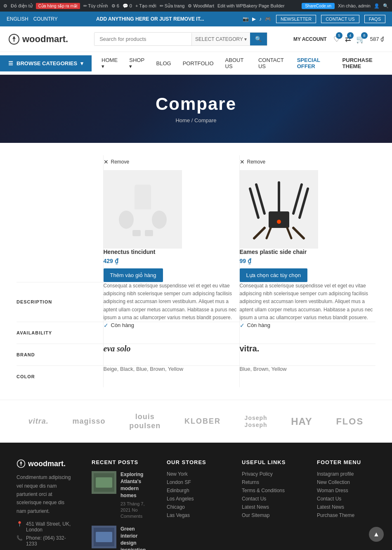 The image size is (392, 550). I want to click on remove1-label: Remove, so click(120, 162).